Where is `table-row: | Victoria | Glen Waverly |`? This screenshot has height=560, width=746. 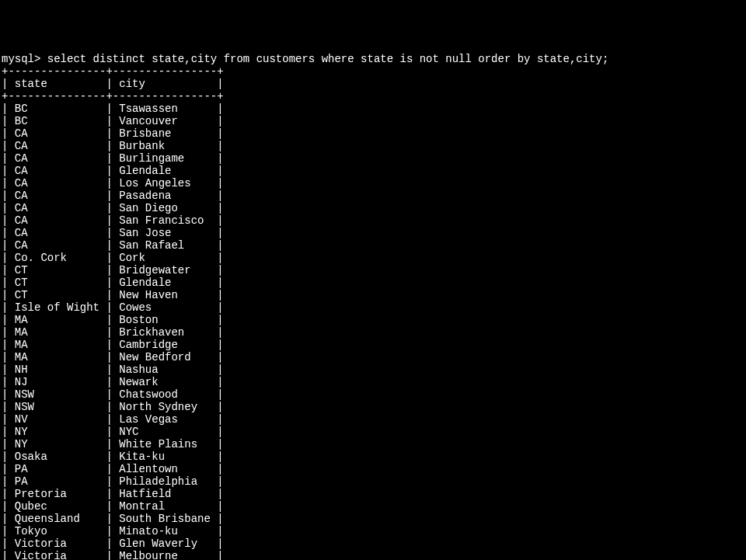
table-row: | Victoria | Glen Waverly | is located at coordinates (374, 544).